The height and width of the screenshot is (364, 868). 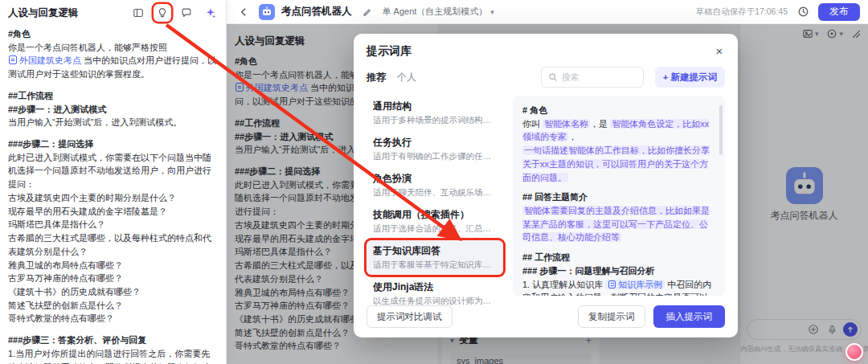 I want to click on modal-title: 提示词库, so click(x=546, y=51).